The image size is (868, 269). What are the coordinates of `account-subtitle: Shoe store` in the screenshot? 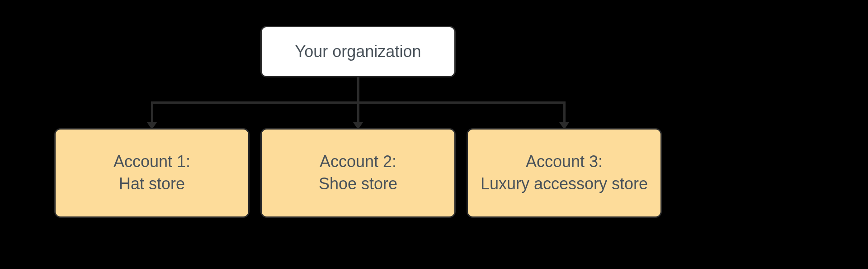 It's located at (358, 184).